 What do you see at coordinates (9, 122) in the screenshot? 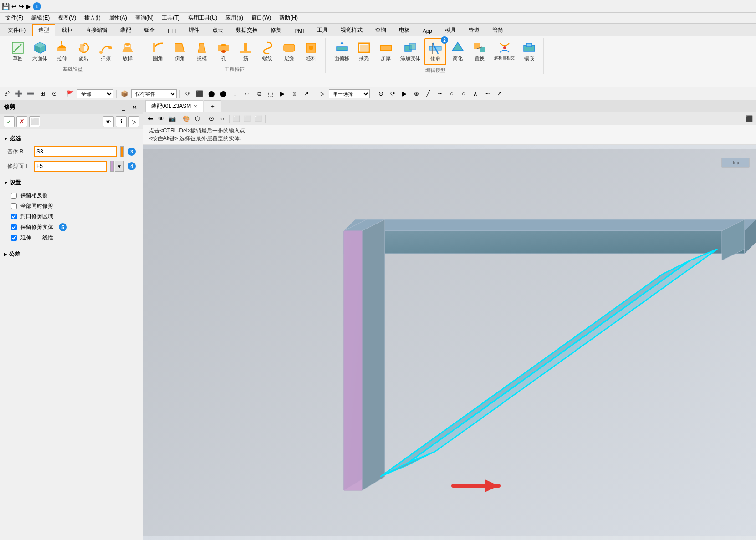
I see `confirm-button: ✓` at bounding box center [9, 122].